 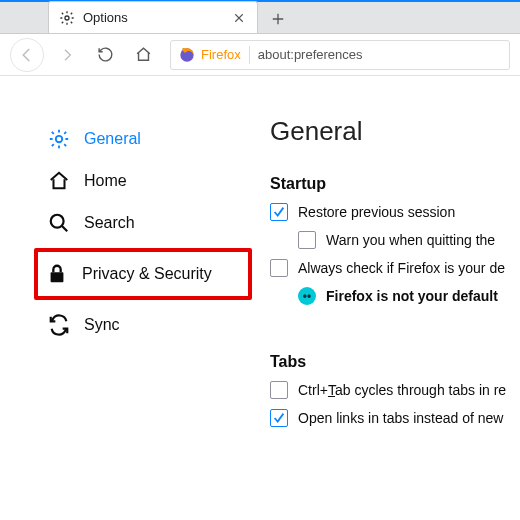 What do you see at coordinates (250, 55) in the screenshot?
I see `urlbar-separator` at bounding box center [250, 55].